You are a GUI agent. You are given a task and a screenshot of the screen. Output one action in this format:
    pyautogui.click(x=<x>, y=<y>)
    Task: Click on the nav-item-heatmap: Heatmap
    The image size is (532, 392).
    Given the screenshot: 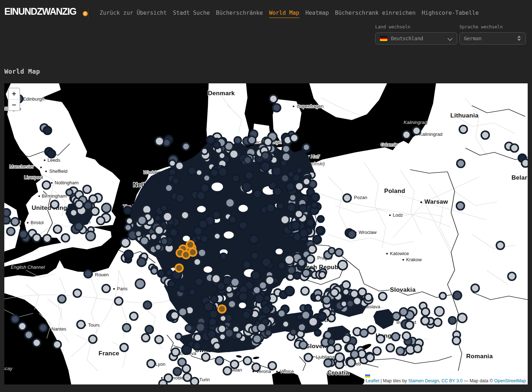 What is the action you would take?
    pyautogui.click(x=317, y=14)
    